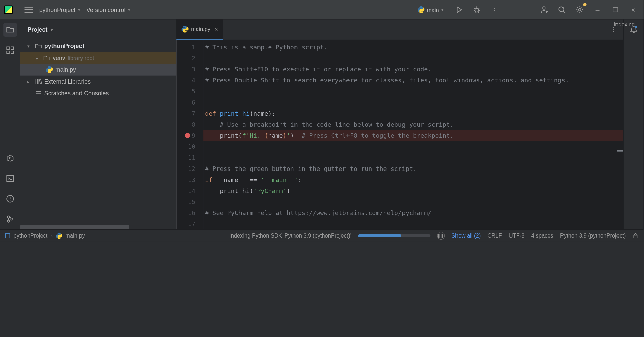  I want to click on main-menu-button, so click(29, 10).